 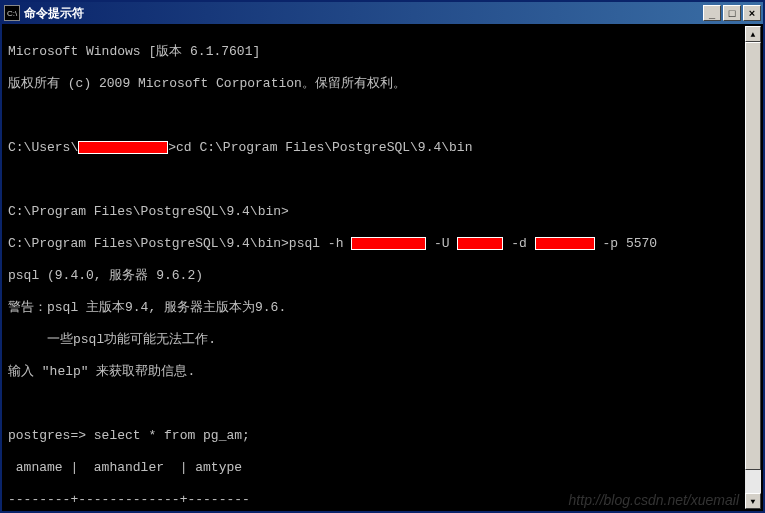 I want to click on minimize-button: _, so click(x=712, y=13).